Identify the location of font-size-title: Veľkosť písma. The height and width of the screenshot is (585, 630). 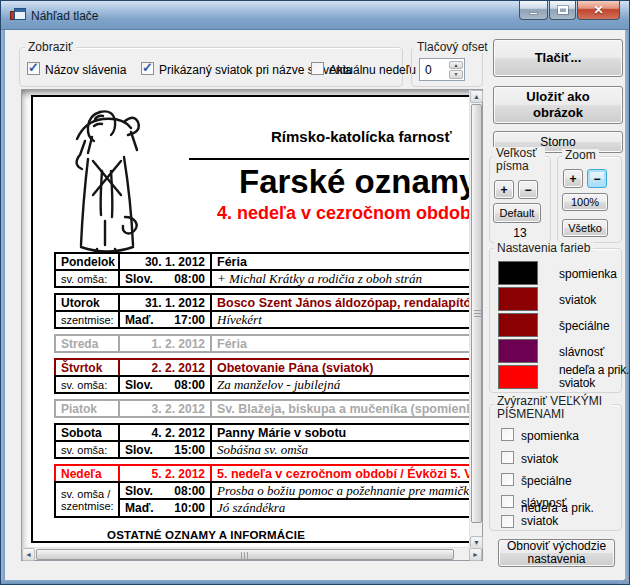
(519, 160).